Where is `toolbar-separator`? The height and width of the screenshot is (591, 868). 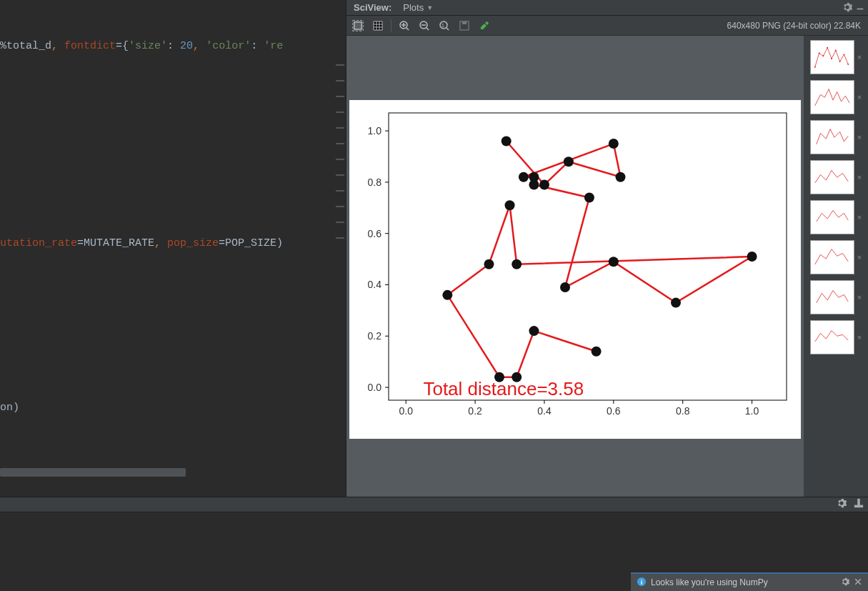
toolbar-separator is located at coordinates (391, 26).